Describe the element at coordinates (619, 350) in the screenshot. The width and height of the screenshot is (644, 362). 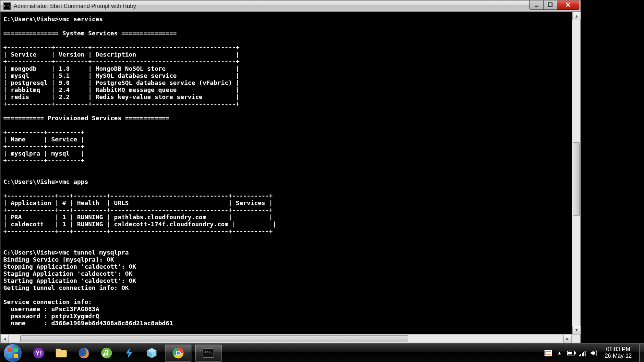
I see `tray-time: 01:03 PM` at that location.